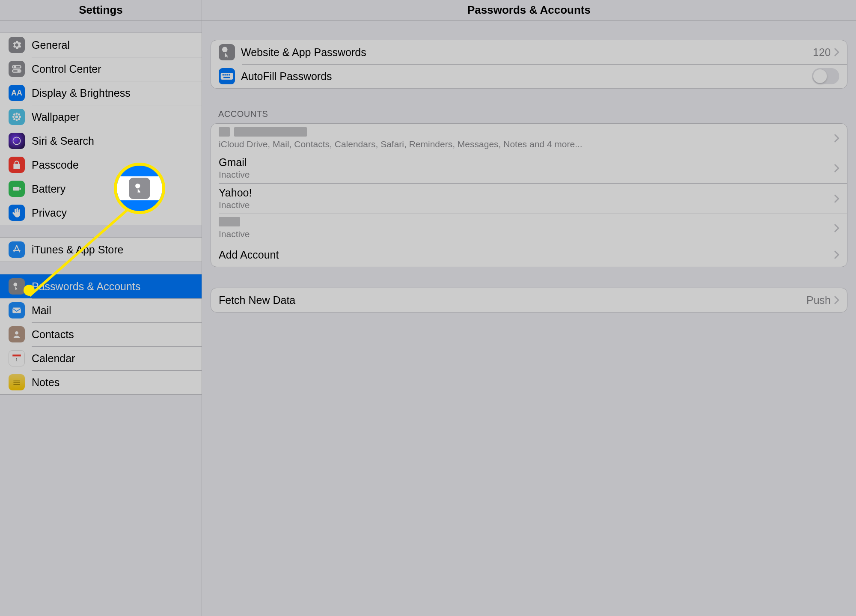 The height and width of the screenshot is (616, 856). What do you see at coordinates (101, 129) in the screenshot?
I see `sidebar-group-device: General Control Center AA Display & Brig…` at bounding box center [101, 129].